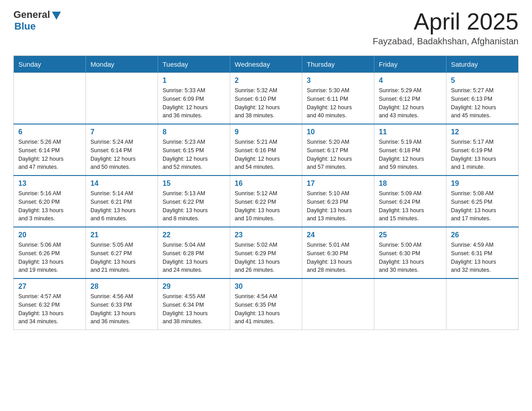  I want to click on day-number: 30, so click(266, 287).